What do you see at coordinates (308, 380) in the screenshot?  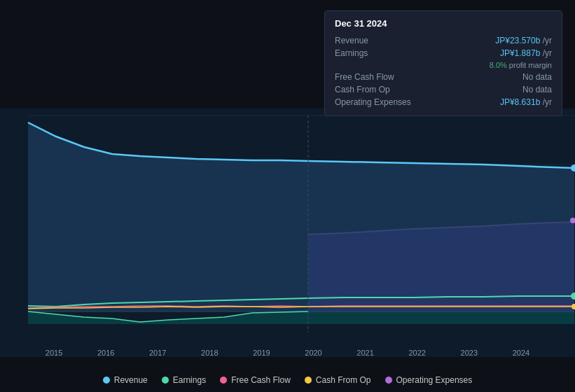 I see `cashfromop-dot` at bounding box center [308, 380].